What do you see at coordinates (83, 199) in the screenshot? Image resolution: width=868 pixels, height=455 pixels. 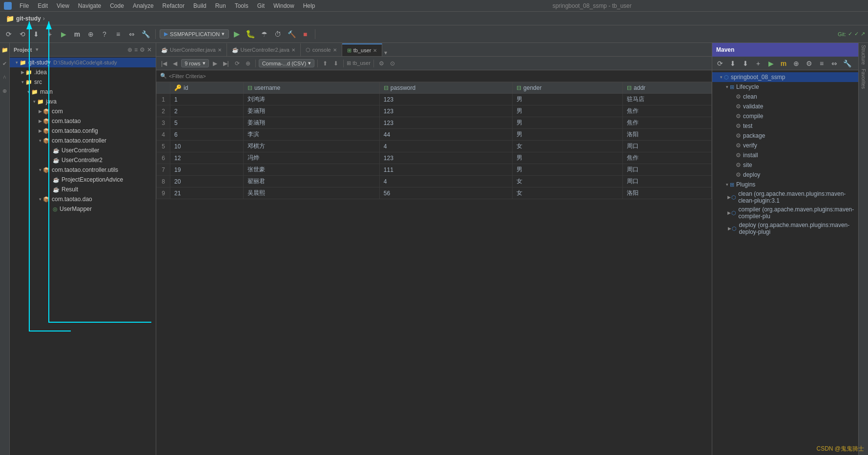 I see `tree-item-dao: ▾ 📦 com.taotao.dao` at bounding box center [83, 199].